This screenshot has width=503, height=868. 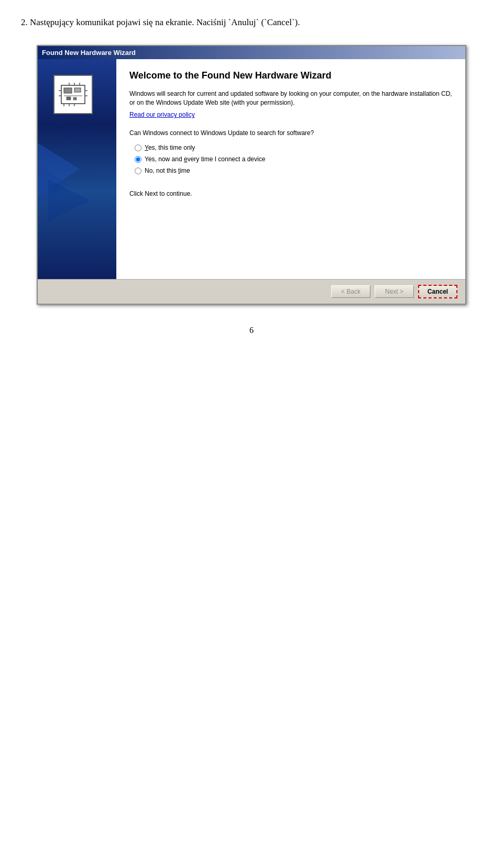 What do you see at coordinates (252, 291) in the screenshot?
I see `dialog-button-bar: < Back Next > Cancel` at bounding box center [252, 291].